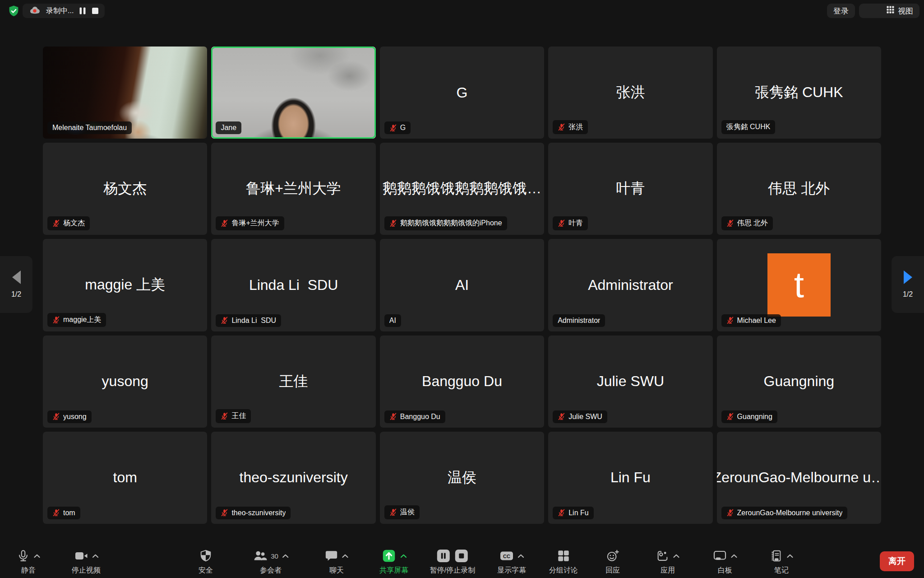 The width and height of the screenshot is (924, 578). I want to click on toolbar-item-label: 参会者, so click(271, 571).